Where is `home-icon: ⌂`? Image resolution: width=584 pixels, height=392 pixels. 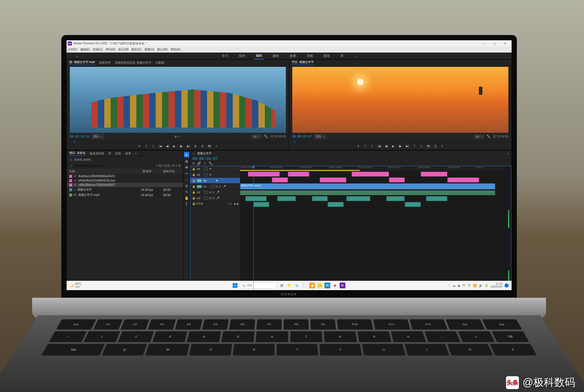 home-icon: ⌂ is located at coordinates (77, 56).